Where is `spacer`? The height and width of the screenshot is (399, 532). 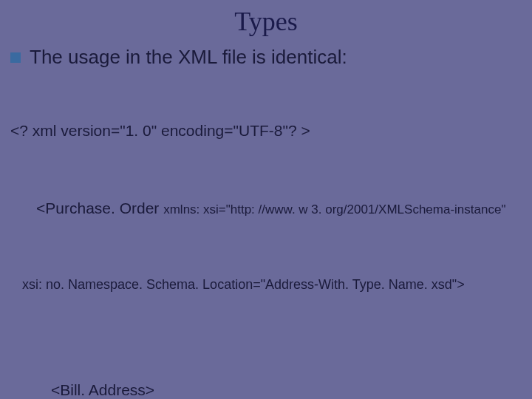 spacer is located at coordinates (266, 337).